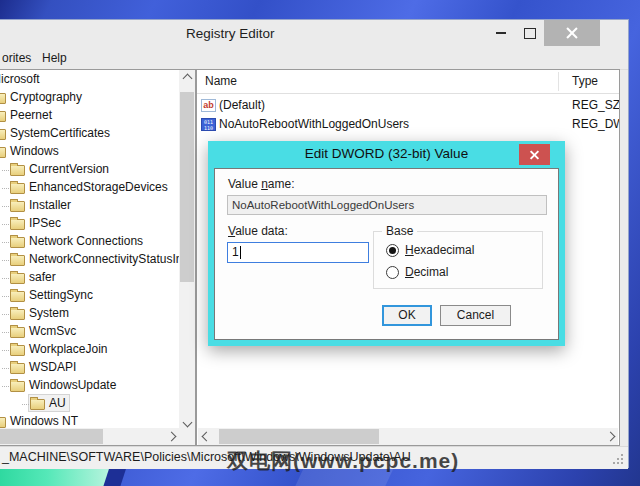 The width and height of the screenshot is (640, 486). I want to click on tree-item-label: Installer, so click(50, 205).